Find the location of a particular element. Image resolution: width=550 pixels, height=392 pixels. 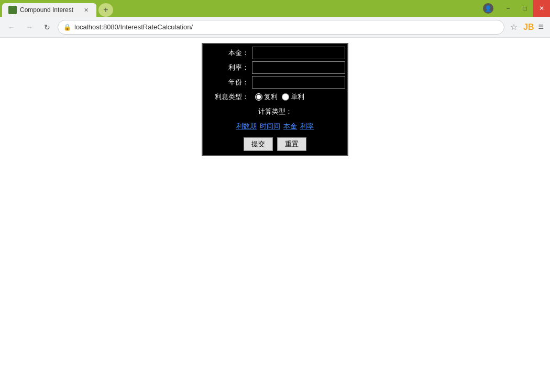

result-links-row: 利数期 时间间 本金 利率 is located at coordinates (275, 126).